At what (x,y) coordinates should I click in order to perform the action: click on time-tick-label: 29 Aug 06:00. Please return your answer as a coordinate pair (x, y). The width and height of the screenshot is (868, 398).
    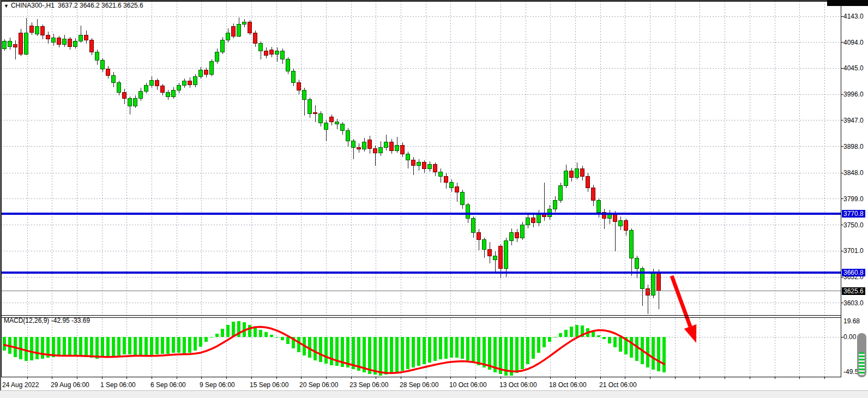
    Looking at the image, I should click on (70, 385).